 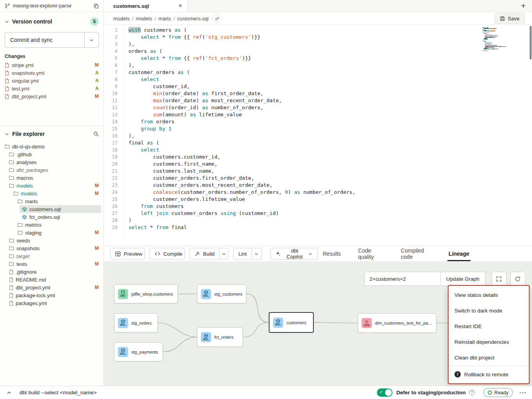 What do you see at coordinates (472, 392) in the screenshot?
I see `help-icon: ?` at bounding box center [472, 392].